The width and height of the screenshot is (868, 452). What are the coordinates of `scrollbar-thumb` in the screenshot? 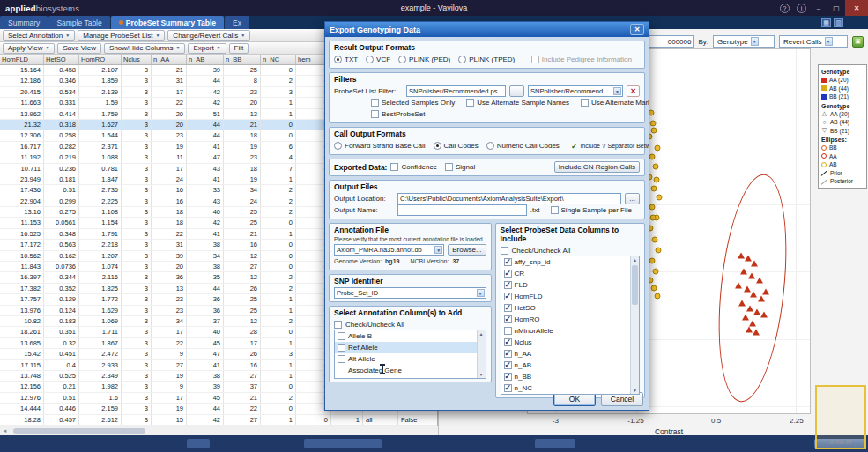 It's located at (634, 285).